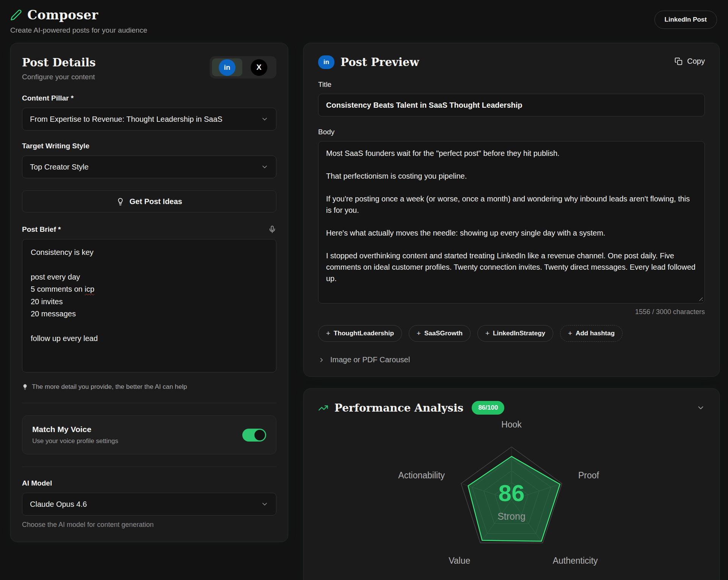 This screenshot has width=728, height=580. Describe the element at coordinates (79, 21) in the screenshot. I see `topbar-left: Composer Create AI-powered posts for you…` at that location.